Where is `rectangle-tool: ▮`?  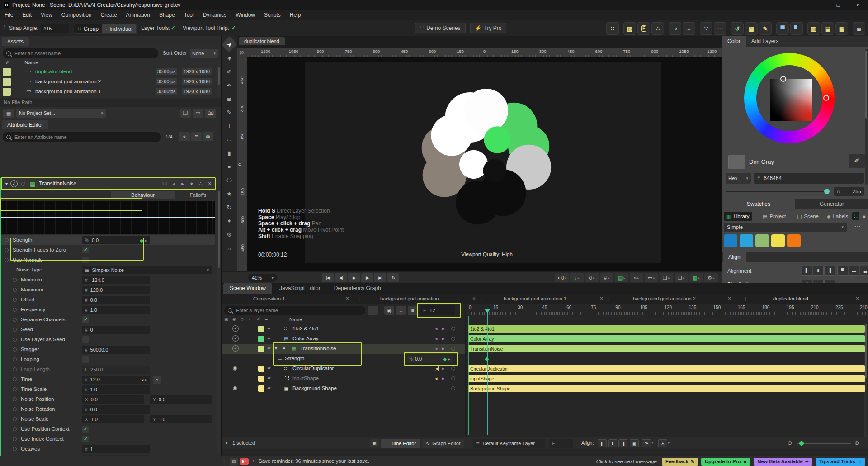 rectangle-tool: ▮ is located at coordinates (229, 153).